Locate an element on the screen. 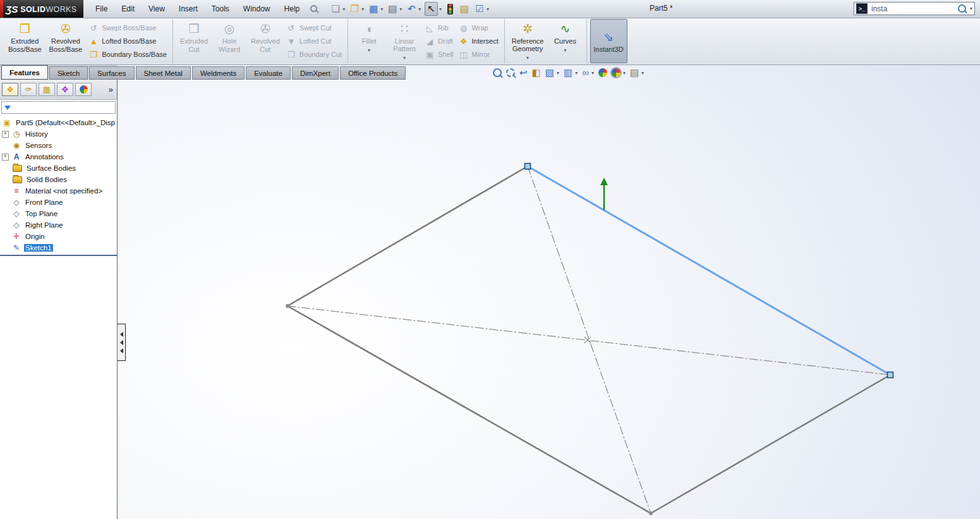  quickbar-undo-button: ↶▾ is located at coordinates (413, 9).